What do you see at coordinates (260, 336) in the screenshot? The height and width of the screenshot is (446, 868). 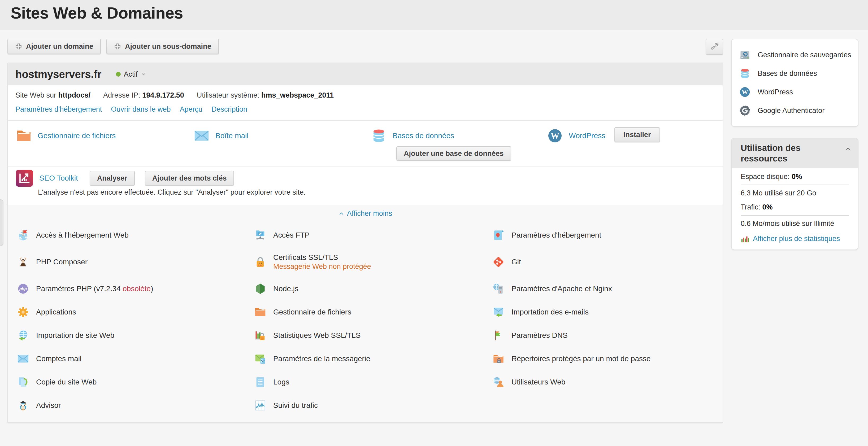 I see `stats-ssl-icon` at bounding box center [260, 336].